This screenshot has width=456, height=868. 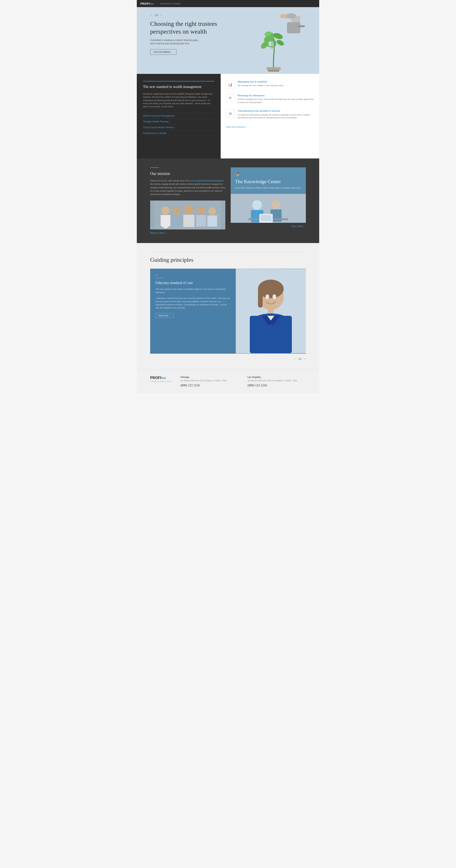 What do you see at coordinates (277, 377) in the screenshot?
I see `footer-la-city: Los Angeles,` at bounding box center [277, 377].